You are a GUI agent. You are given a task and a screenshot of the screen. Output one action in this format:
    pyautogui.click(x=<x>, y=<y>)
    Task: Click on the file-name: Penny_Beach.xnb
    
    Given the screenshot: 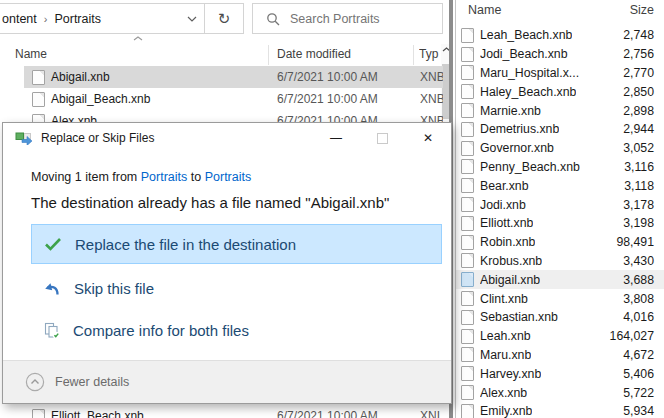 What is the action you would take?
    pyautogui.click(x=530, y=167)
    